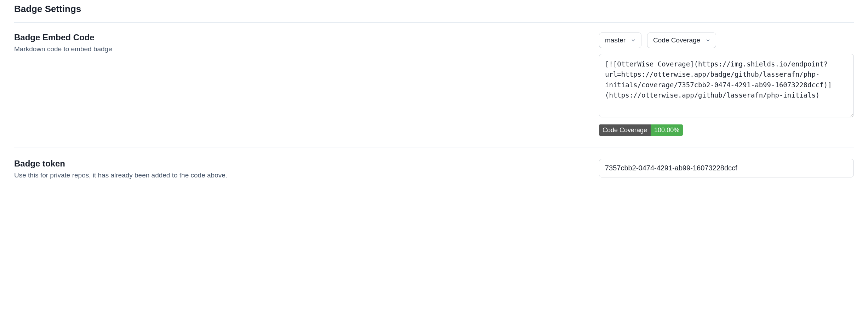 The height and width of the screenshot is (316, 868). What do you see at coordinates (615, 40) in the screenshot?
I see `branch-select-value: master` at bounding box center [615, 40].